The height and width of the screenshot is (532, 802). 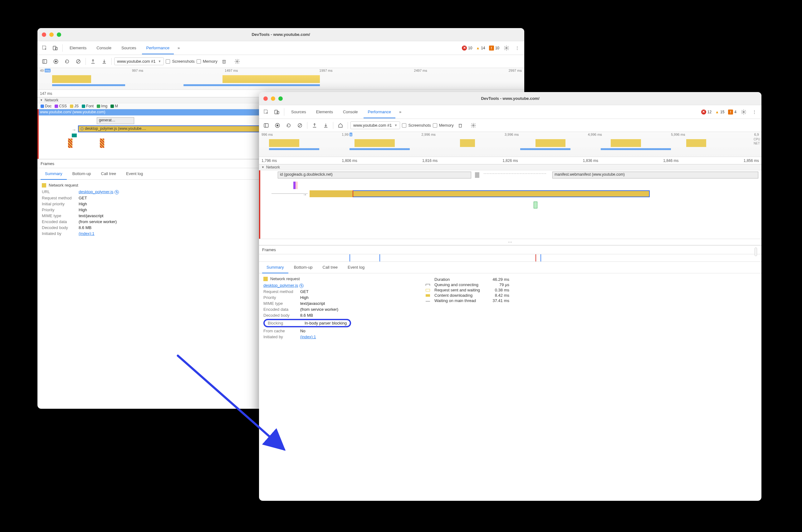 What do you see at coordinates (510, 145) in the screenshot?
I see `overview-strip: 996 ms 1,99 s 2,996 ms 3,996 ms 4,996 ms…` at bounding box center [510, 145].